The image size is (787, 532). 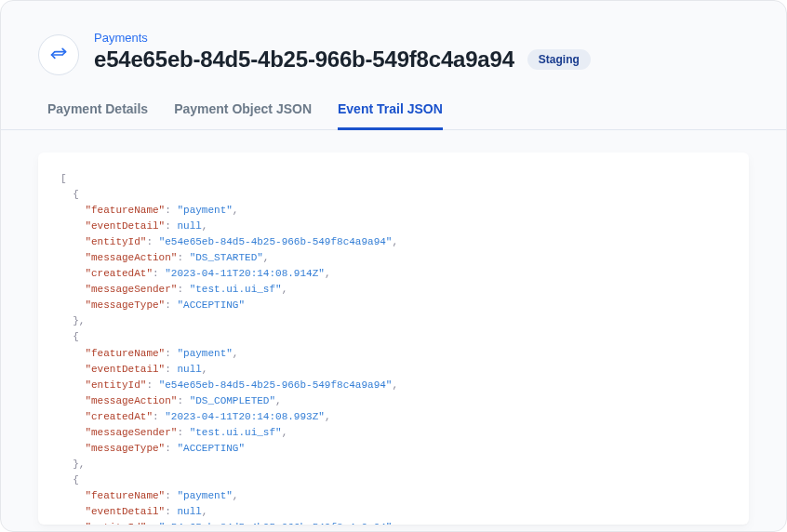 I want to click on breadcrumb: Payments, so click(x=421, y=37).